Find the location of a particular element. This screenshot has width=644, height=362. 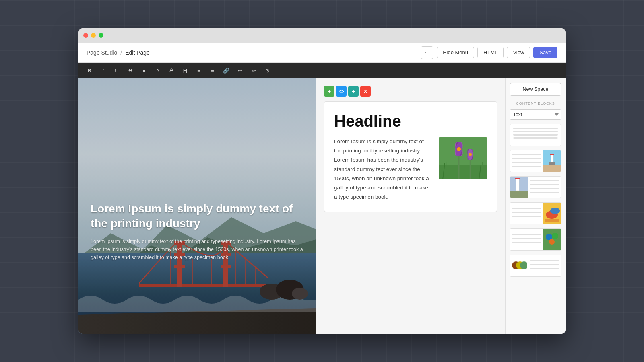

undo-button: ↩ is located at coordinates (240, 70).